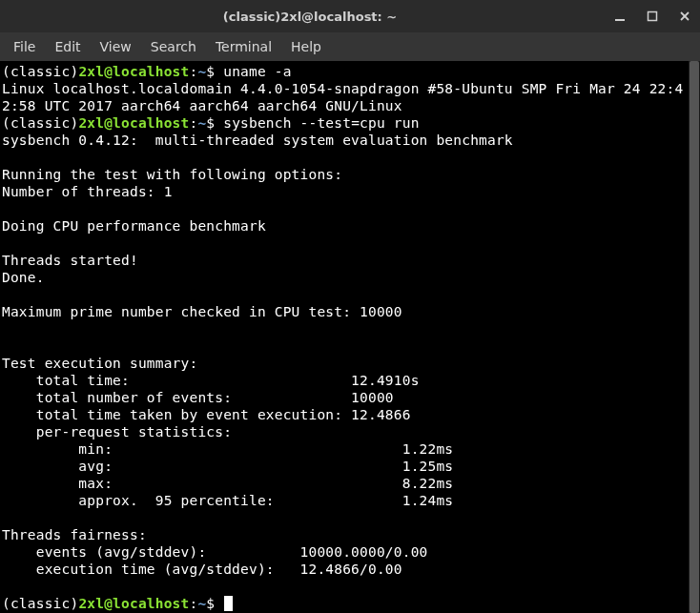 The height and width of the screenshot is (613, 700). Describe the element at coordinates (694, 337) in the screenshot. I see `scrollbar-thumb` at that location.